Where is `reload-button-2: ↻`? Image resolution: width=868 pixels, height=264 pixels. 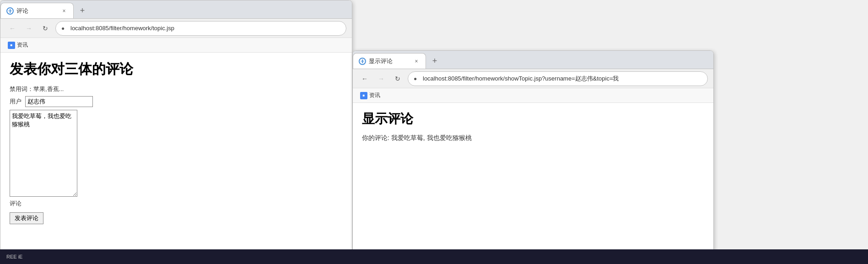
reload-button-2: ↻ is located at coordinates (398, 79).